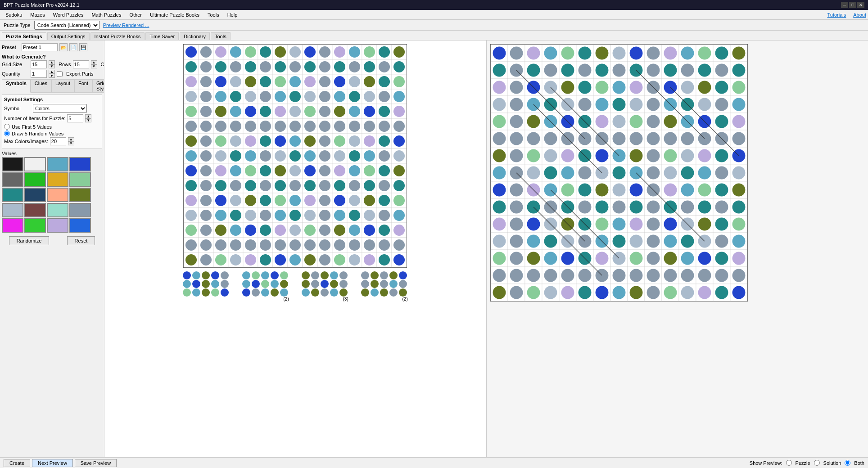 The width and height of the screenshot is (868, 468). I want to click on next-preview-button: Next Preview, so click(52, 463).